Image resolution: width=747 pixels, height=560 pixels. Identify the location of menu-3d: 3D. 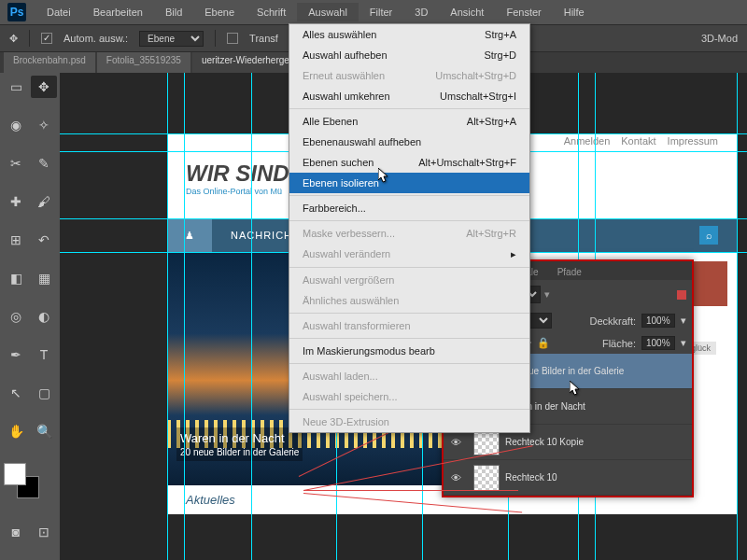
(421, 12).